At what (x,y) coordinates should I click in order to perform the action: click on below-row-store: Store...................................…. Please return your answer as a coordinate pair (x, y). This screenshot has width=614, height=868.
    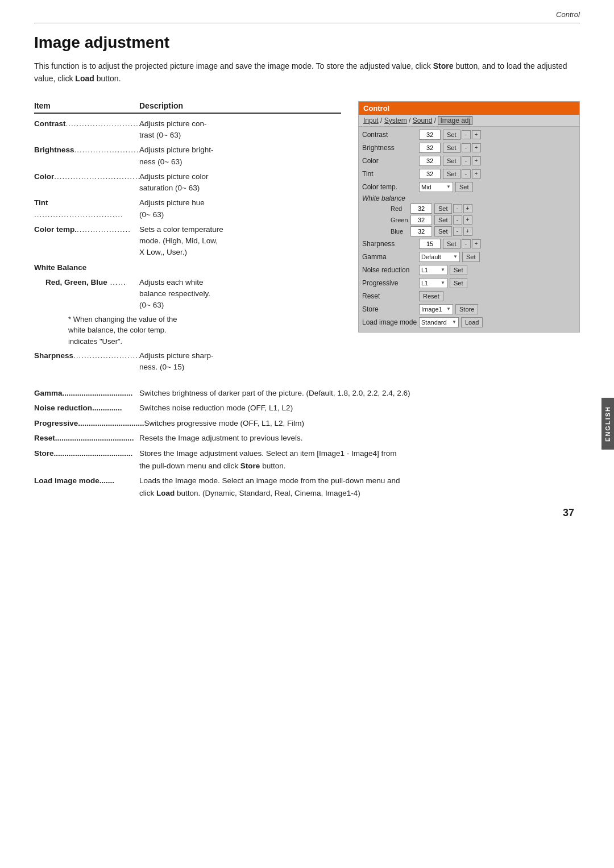
    Looking at the image, I should click on (307, 459).